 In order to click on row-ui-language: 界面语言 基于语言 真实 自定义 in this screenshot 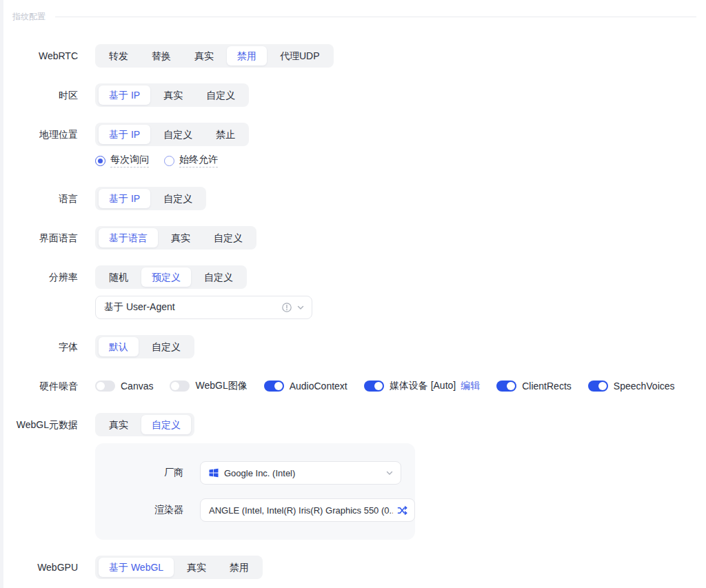, I will do `click(354, 238)`.